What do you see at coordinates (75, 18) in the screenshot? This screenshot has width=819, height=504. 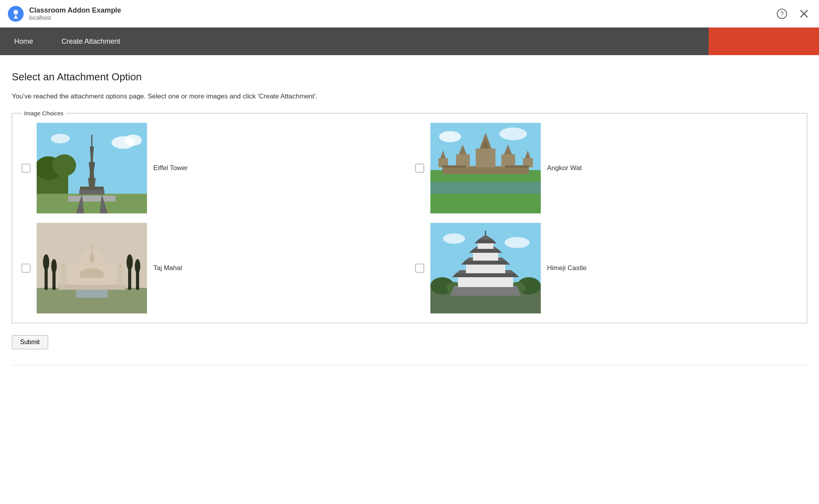 I see `app-subtitle: localhost` at bounding box center [75, 18].